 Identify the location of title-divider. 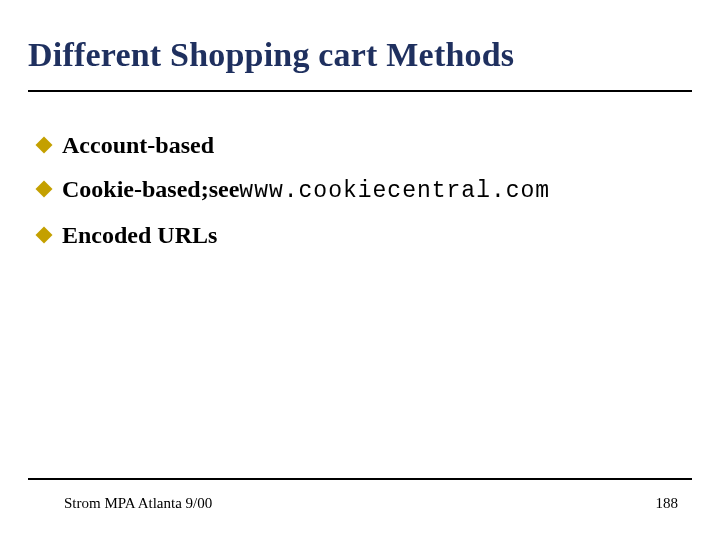
(360, 91).